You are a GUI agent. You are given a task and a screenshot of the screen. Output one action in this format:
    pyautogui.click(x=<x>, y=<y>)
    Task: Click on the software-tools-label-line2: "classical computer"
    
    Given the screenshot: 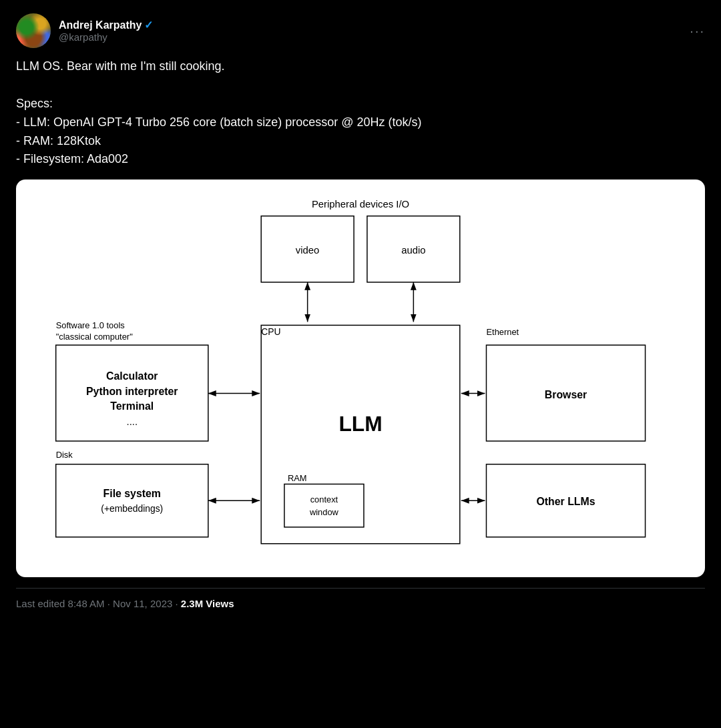 What is the action you would take?
    pyautogui.click(x=95, y=338)
    